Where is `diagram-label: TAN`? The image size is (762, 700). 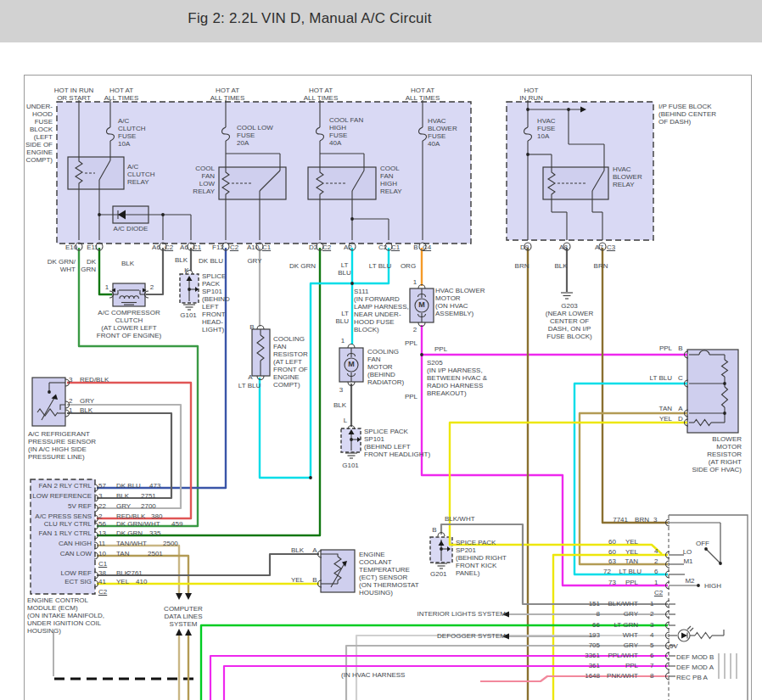
diagram-label: TAN is located at coordinates (631, 562).